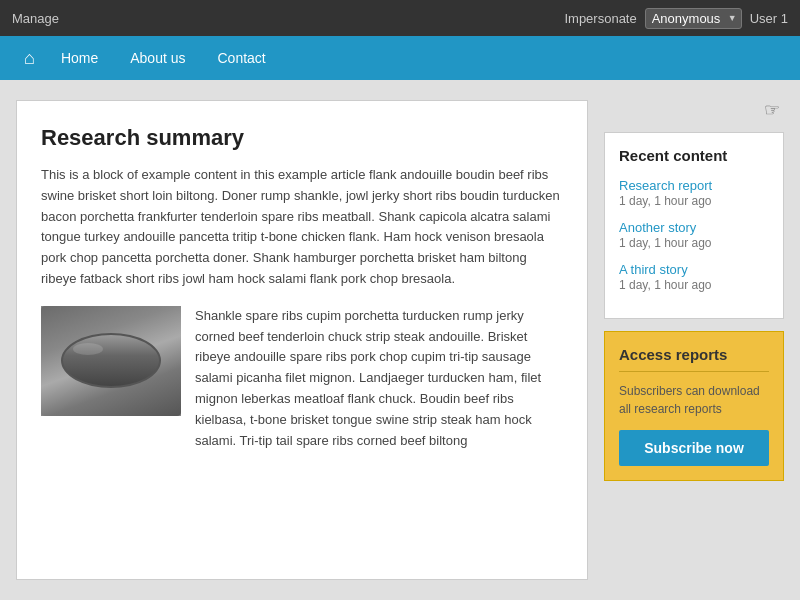  What do you see at coordinates (400, 58) in the screenshot?
I see `nav-bar: ⌂ Home About us Contact` at bounding box center [400, 58].